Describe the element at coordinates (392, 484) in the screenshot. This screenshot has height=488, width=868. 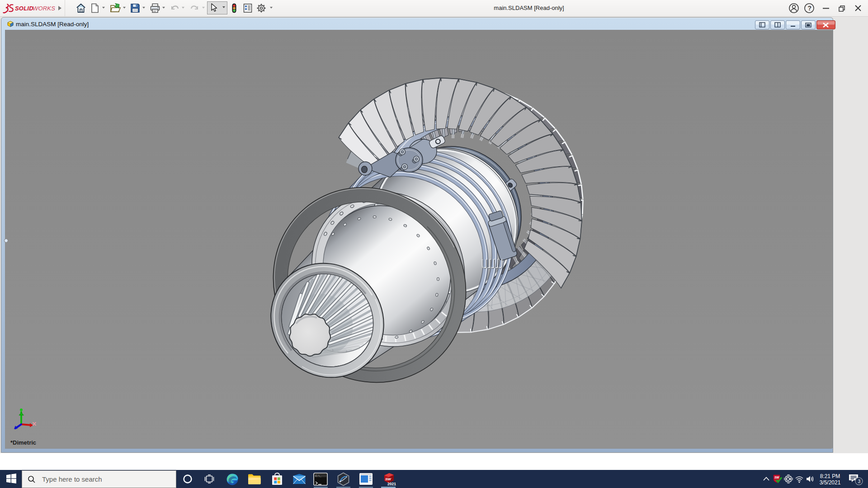
I see `svg-text: 2021` at that location.